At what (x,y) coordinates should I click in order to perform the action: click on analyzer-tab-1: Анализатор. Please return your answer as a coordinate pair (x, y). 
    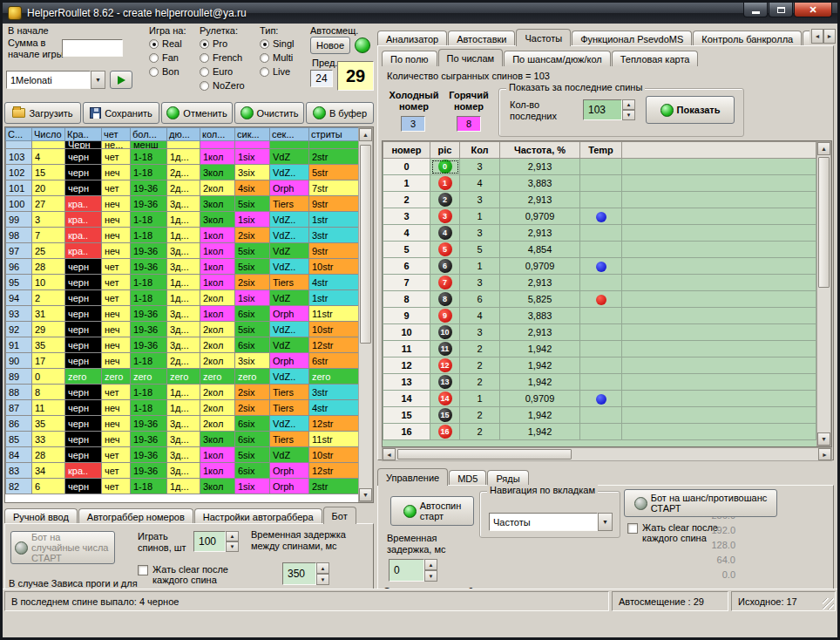
    Looking at the image, I should click on (412, 38).